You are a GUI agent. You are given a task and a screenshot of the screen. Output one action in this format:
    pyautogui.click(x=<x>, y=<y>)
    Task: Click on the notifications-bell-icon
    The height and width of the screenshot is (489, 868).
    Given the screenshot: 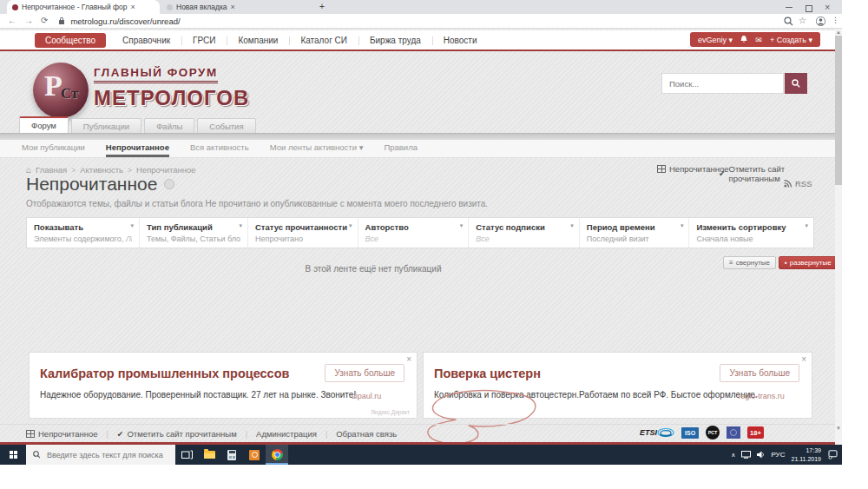 What is the action you would take?
    pyautogui.click(x=744, y=40)
    